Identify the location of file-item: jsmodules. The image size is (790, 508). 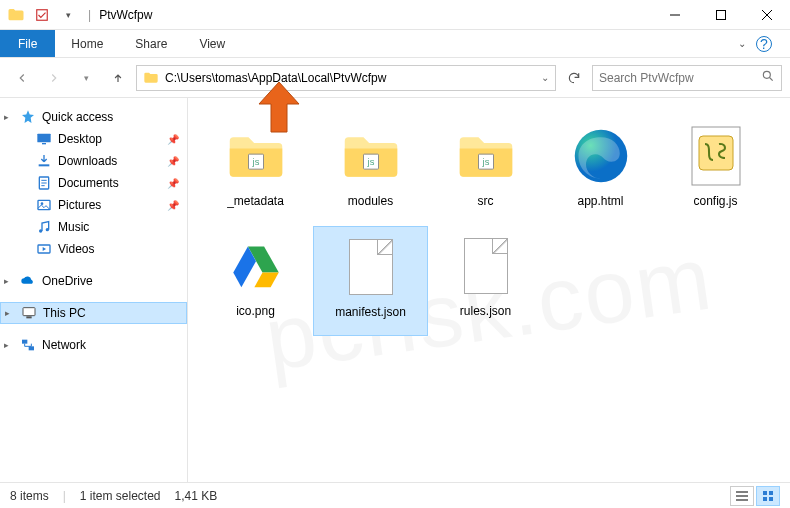
(370, 171).